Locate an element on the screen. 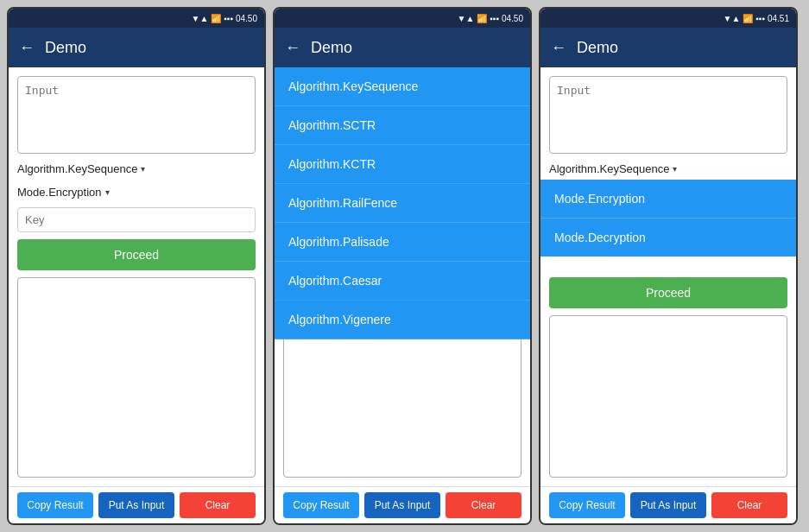 This screenshot has height=532, width=809. top-bar-2: ← Demo is located at coordinates (402, 48).